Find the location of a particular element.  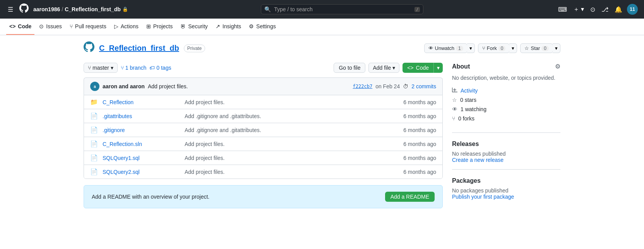

lock-icon: 🔒 is located at coordinates (125, 9).